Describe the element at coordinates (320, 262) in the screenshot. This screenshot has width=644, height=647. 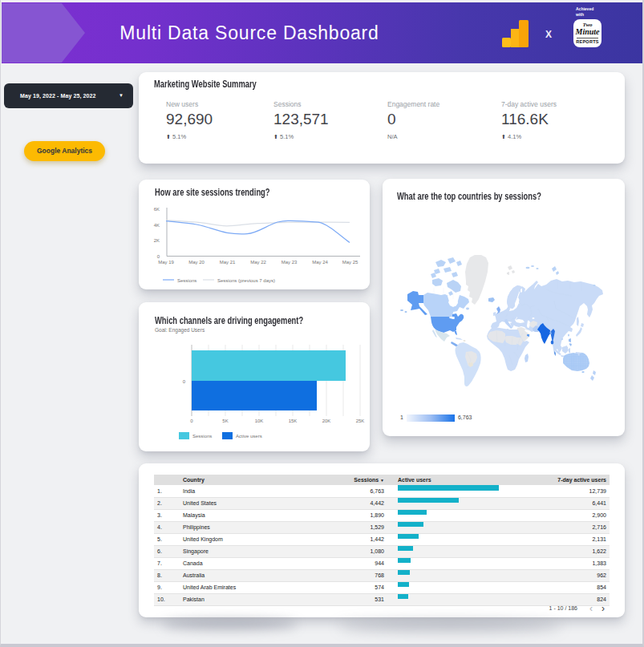
I see `svg-text: May 24` at that location.